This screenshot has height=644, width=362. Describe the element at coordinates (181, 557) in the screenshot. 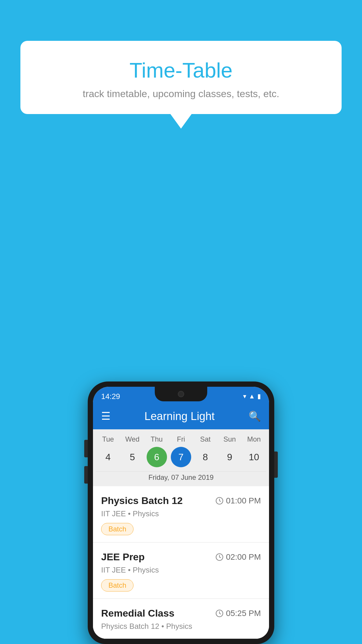

I see `schedule-item-2-header: JEE Prep 02:00 PM` at that location.